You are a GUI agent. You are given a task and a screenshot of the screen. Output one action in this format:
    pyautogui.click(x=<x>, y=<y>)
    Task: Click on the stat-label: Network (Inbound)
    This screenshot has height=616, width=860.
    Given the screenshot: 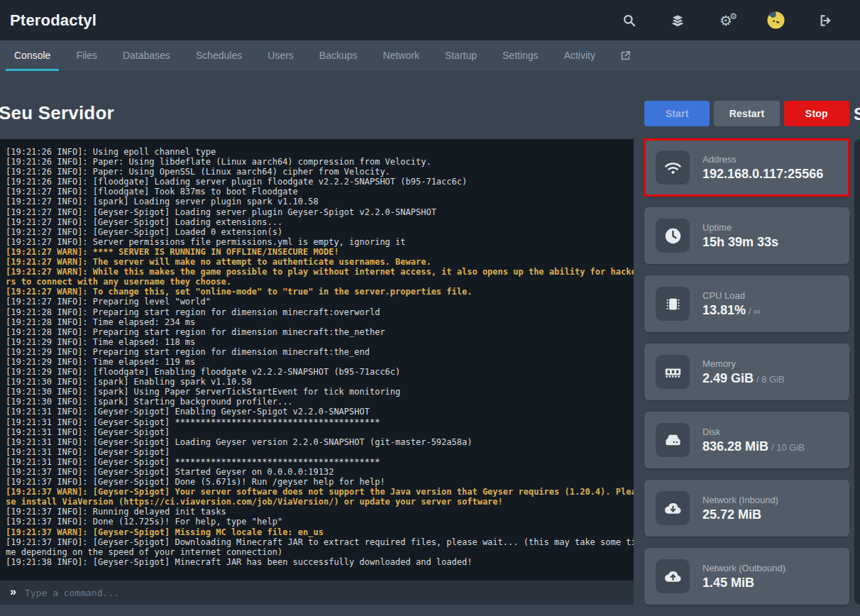 What is the action you would take?
    pyautogui.click(x=741, y=500)
    